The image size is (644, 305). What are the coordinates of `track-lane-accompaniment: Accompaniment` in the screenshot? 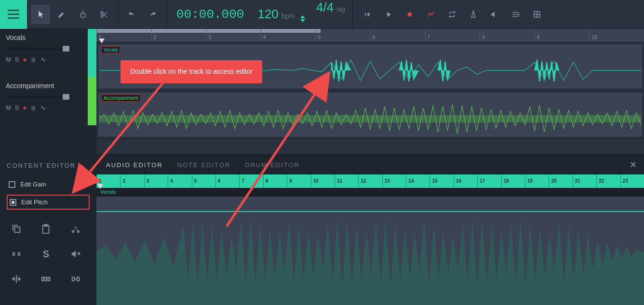 It's located at (370, 115).